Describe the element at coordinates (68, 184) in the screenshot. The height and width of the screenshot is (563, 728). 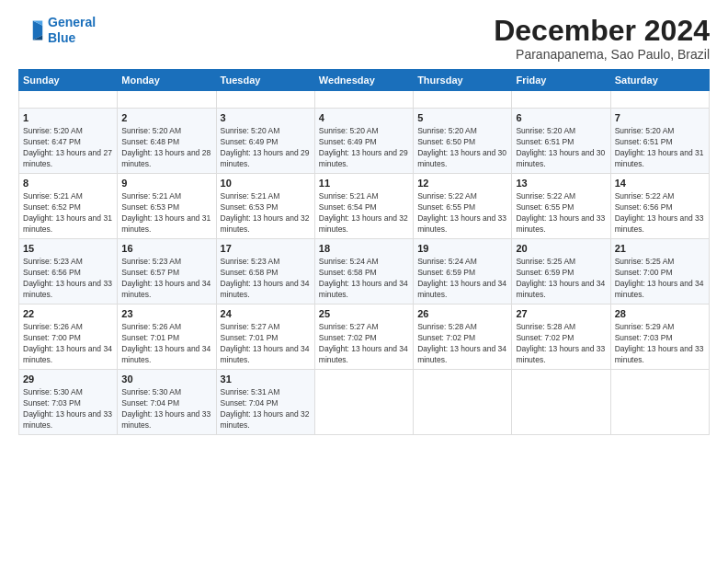
I see `day-number: 8` at that location.